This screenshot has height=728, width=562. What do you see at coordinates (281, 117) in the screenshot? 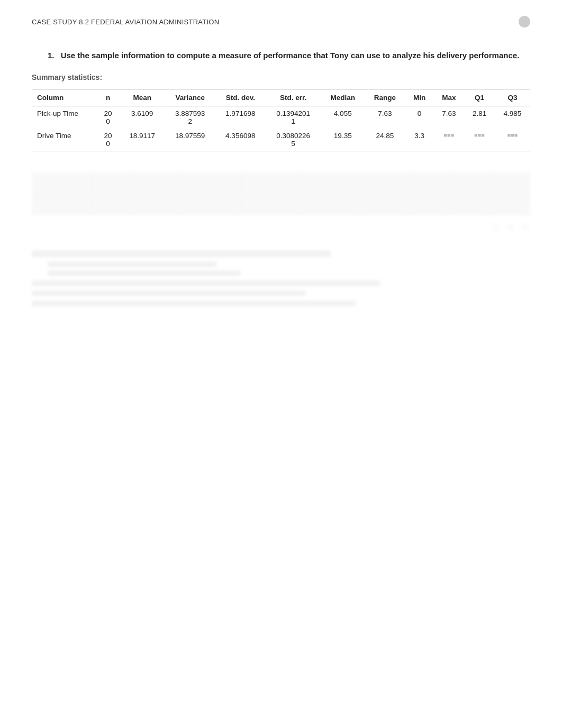
I see `table-row: Pick-up Time 200 3.6109 3.8875932 1.9716…` at bounding box center [281, 117].